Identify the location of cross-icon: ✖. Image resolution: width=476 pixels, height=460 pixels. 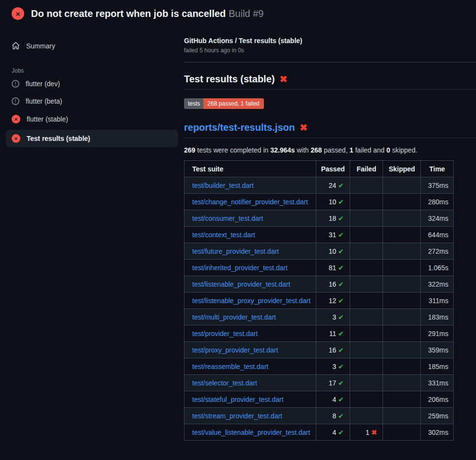
(374, 432).